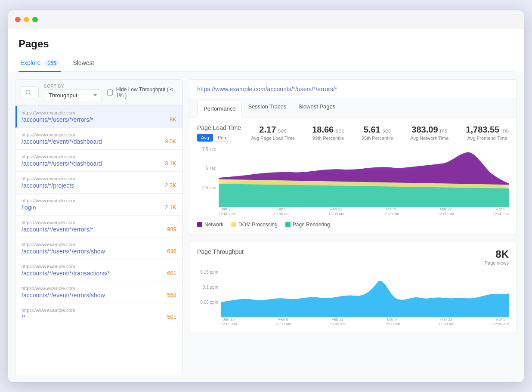 The image size is (532, 392). I want to click on list-item-row: /* 501, so click(99, 317).